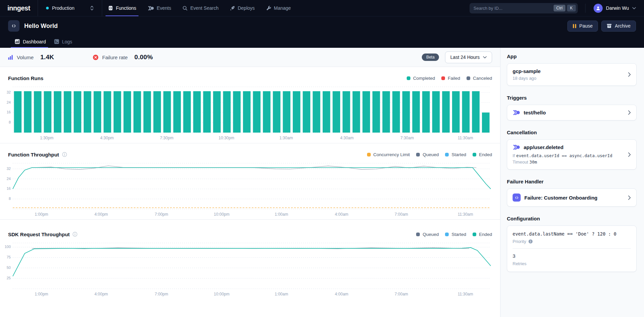 Image resolution: width=644 pixels, height=317 pixels. Describe the element at coordinates (322, 32) in the screenshot. I see `function-header: Hello World Pause Archive Dashboard Logs` at that location.